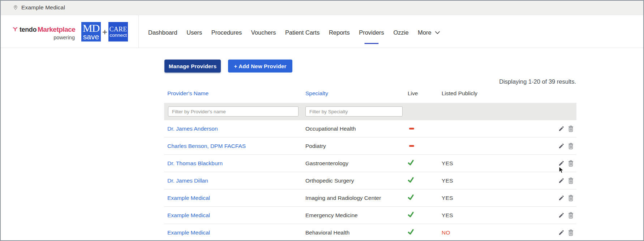 Image resolution: width=644 pixels, height=241 pixels. I want to click on header: tendo Marketplace powering MD save + CAR…, so click(322, 32).